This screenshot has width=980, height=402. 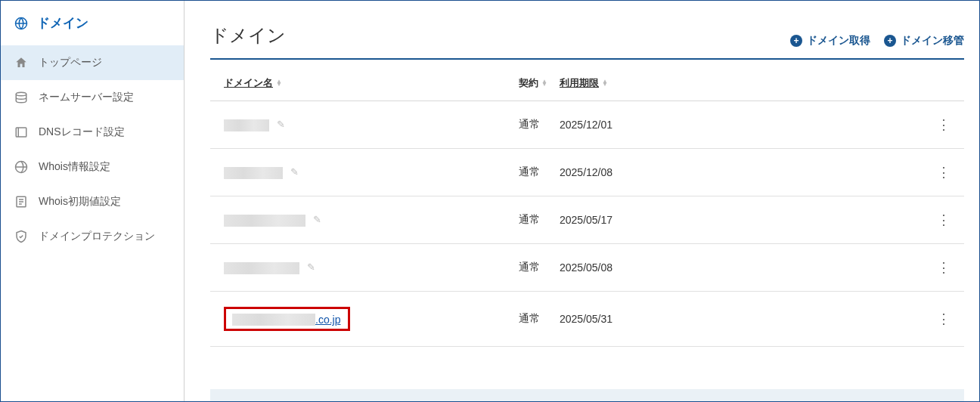 What do you see at coordinates (92, 23) in the screenshot?
I see `sidebar-header: ドメイン` at bounding box center [92, 23].